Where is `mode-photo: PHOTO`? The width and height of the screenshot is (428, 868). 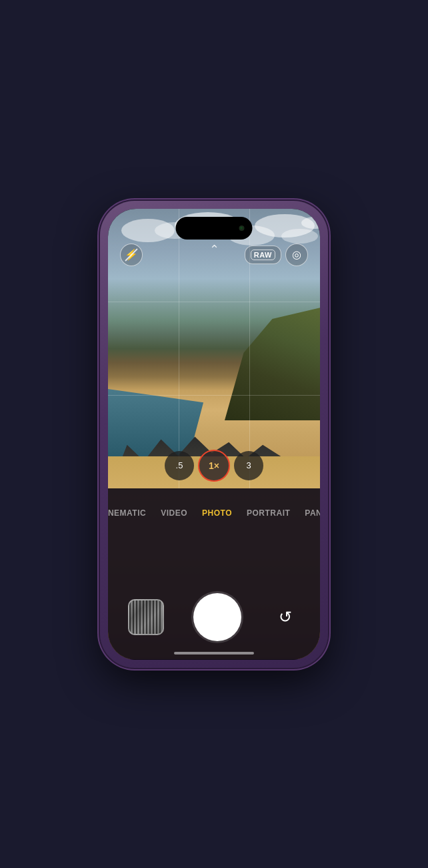 mode-photo: PHOTO is located at coordinates (217, 513).